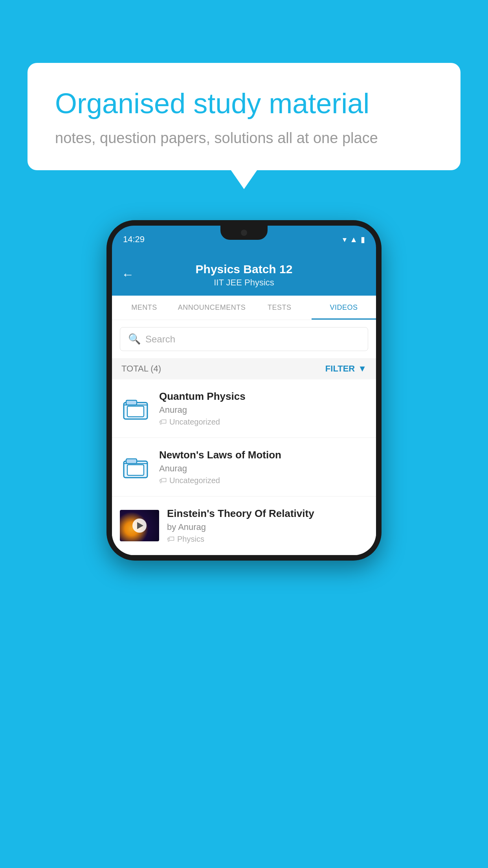  I want to click on video-title: Newton's Laws of Motion, so click(264, 455).